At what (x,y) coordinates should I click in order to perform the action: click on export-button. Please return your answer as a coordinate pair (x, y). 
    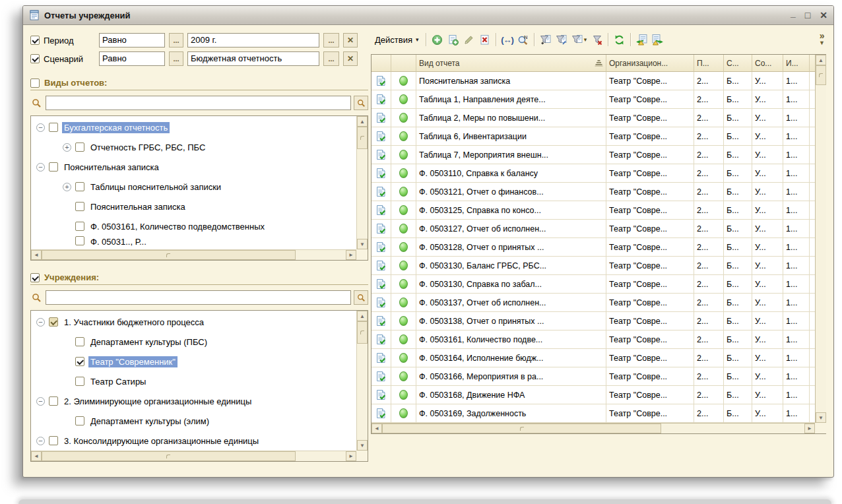
    Looking at the image, I should click on (658, 40).